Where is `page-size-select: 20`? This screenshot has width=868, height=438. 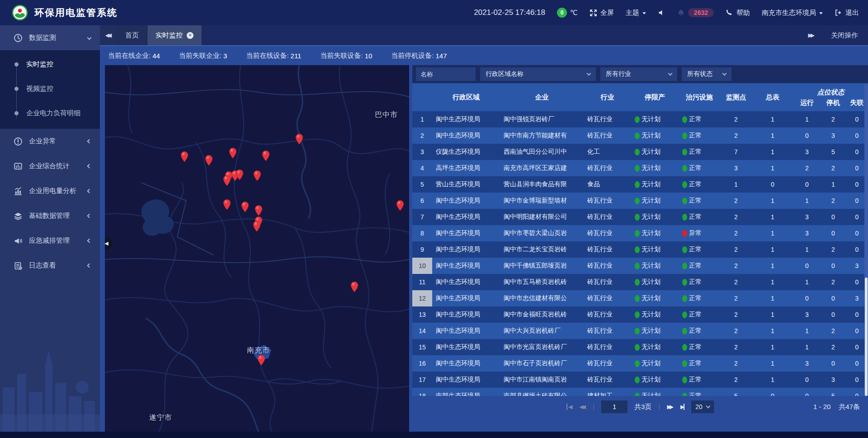 page-size-select: 20 is located at coordinates (703, 407).